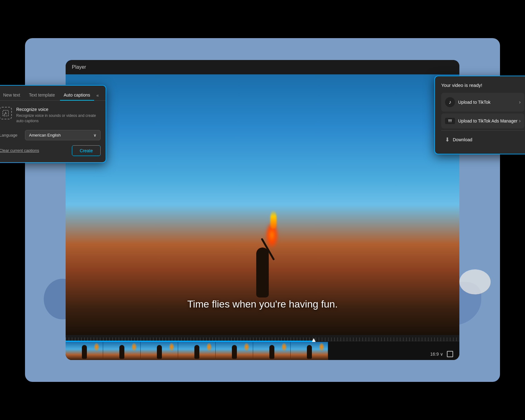 This screenshot has width=525, height=420. What do you see at coordinates (45, 135) in the screenshot?
I see `language-value: American English` at bounding box center [45, 135].